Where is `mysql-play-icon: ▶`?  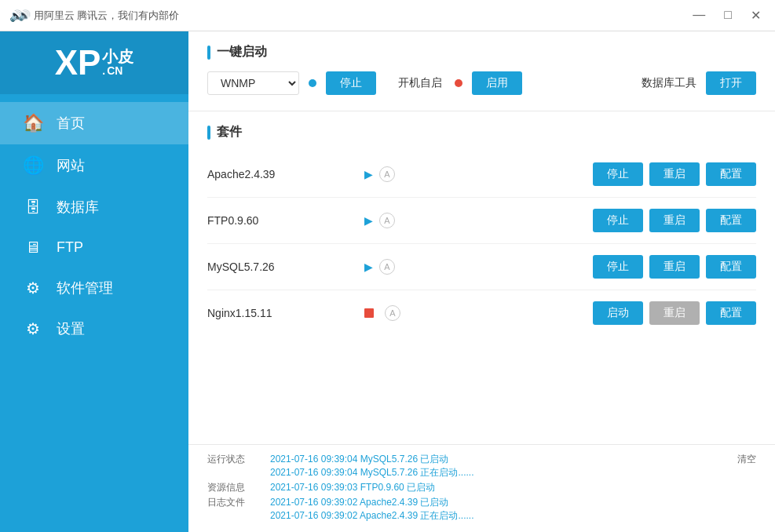
mysql-play-icon: ▶ is located at coordinates (369, 267).